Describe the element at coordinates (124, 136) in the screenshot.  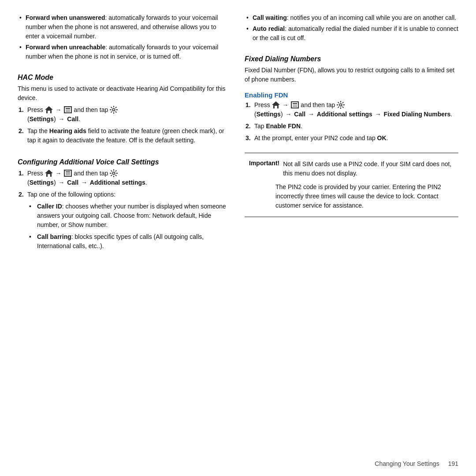
I see `hac-step-2: 2. Tap the Hearing aids field to activat…` at that location.